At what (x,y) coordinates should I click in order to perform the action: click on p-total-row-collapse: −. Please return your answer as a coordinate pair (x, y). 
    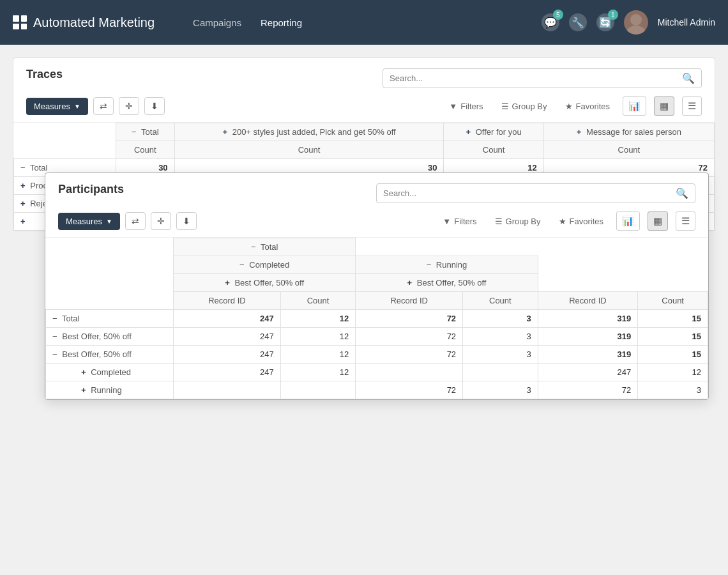
    Looking at the image, I should click on (55, 318).